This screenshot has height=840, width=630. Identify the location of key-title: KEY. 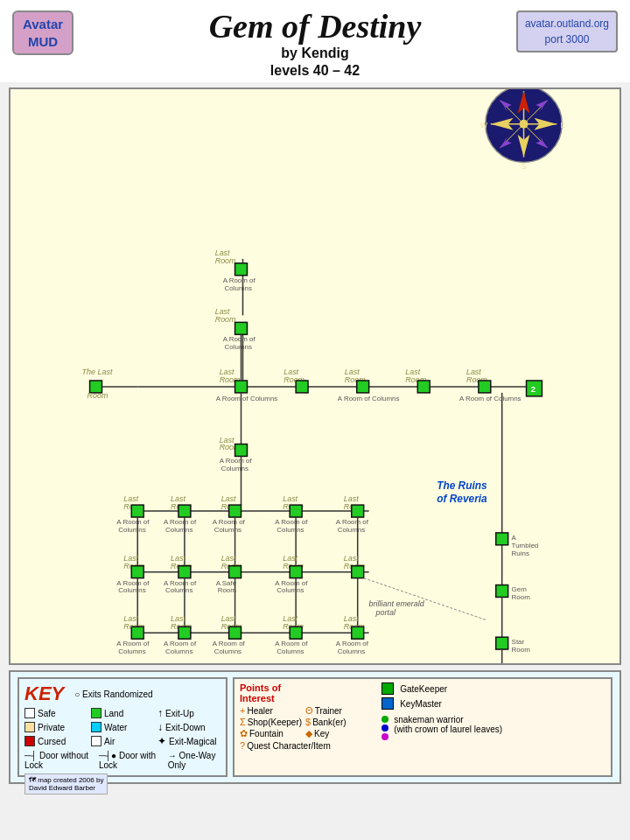
(44, 694).